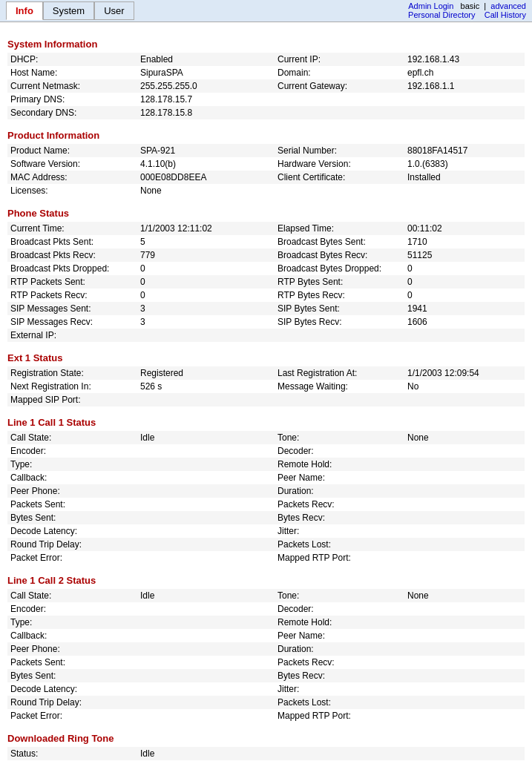 This screenshot has height=761, width=532. I want to click on line1-call1-header: Line 1 Call 1 Status, so click(266, 423).